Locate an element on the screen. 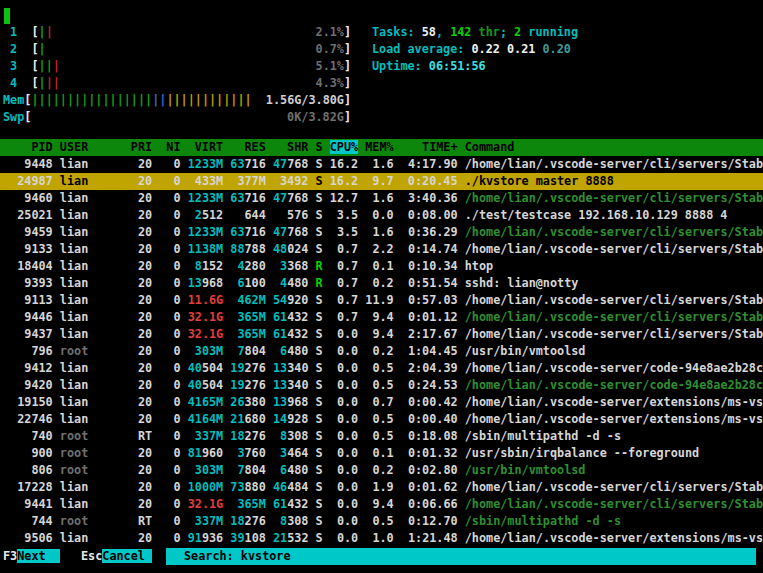 The width and height of the screenshot is (763, 573). search-input: Search: kvstore is located at coordinates (461, 556).